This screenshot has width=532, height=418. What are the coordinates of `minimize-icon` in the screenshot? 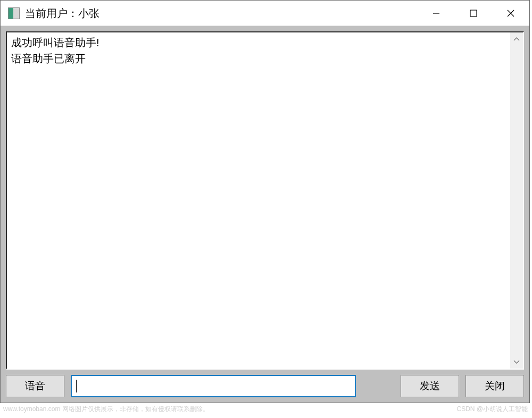 It's located at (436, 13).